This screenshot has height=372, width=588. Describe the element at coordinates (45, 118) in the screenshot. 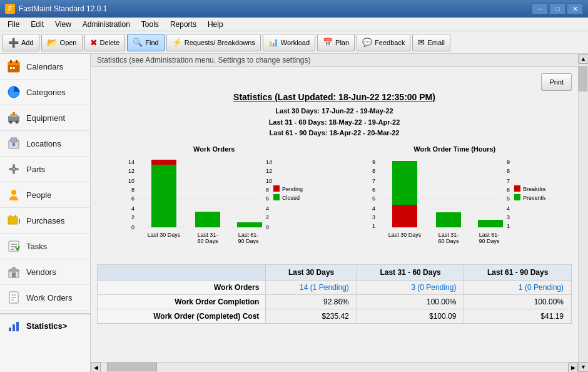

I see `sidebar-item-equipment: Equipment` at that location.